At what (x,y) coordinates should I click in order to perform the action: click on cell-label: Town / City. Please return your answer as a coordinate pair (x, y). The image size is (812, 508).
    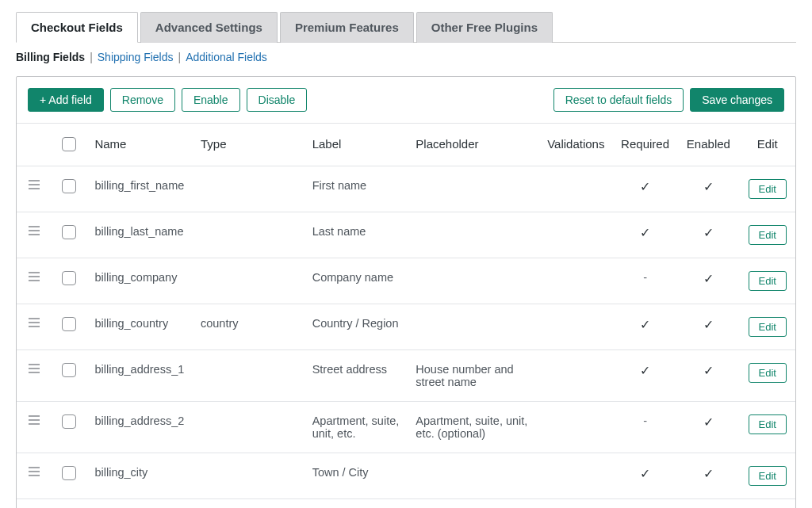
    Looking at the image, I should click on (357, 476).